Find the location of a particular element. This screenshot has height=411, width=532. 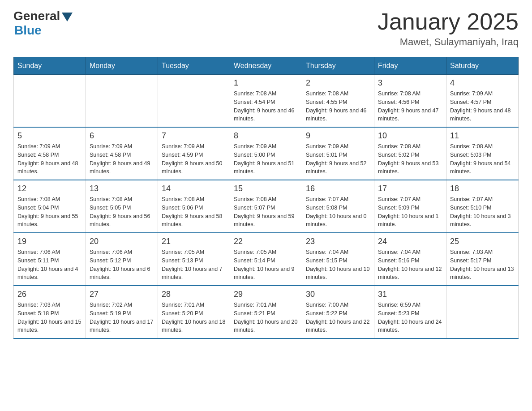

calendar-day-header: Monday is located at coordinates (122, 66).